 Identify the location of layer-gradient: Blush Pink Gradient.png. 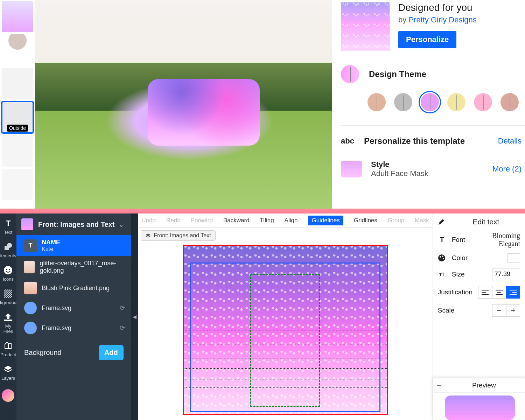
(74, 288).